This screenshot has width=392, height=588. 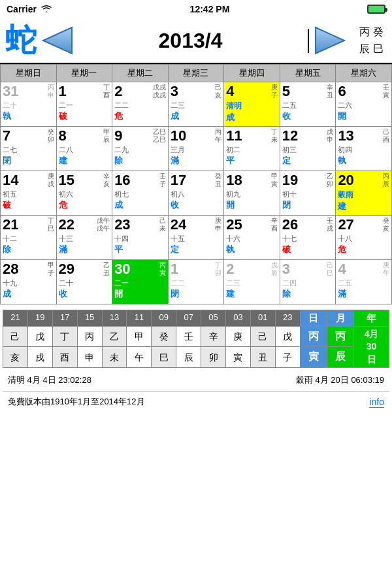 What do you see at coordinates (29, 149) in the screenshot?
I see `calendar-cell: 7 癸卯 二七 閉` at bounding box center [29, 149].